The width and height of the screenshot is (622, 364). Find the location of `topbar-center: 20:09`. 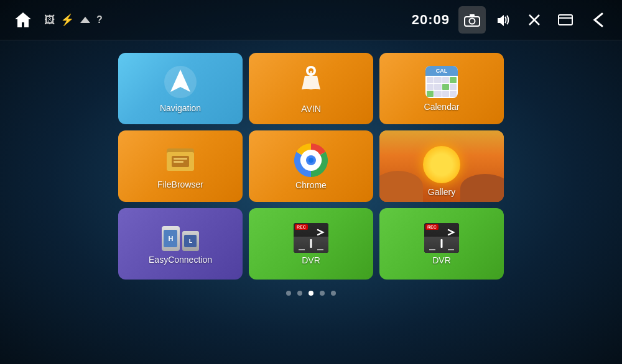

topbar-center: 20:09 is located at coordinates (440, 20).